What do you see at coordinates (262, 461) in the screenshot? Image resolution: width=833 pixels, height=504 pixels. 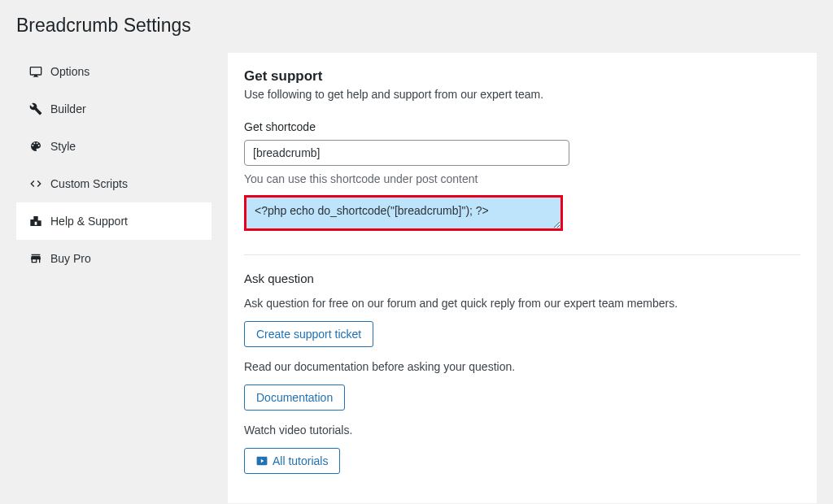 I see `video-icon` at bounding box center [262, 461].